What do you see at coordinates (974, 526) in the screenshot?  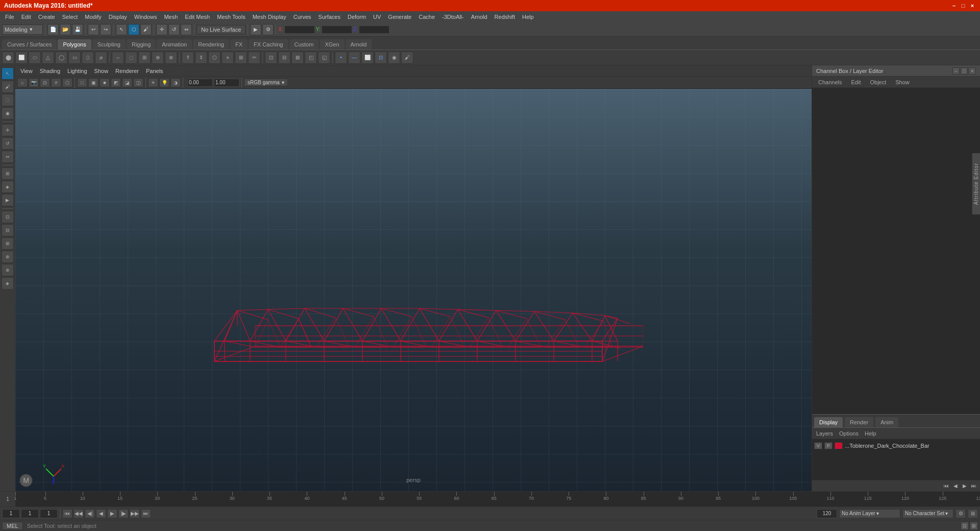 I see `status-icon-2: ⊞` at bounding box center [974, 526].